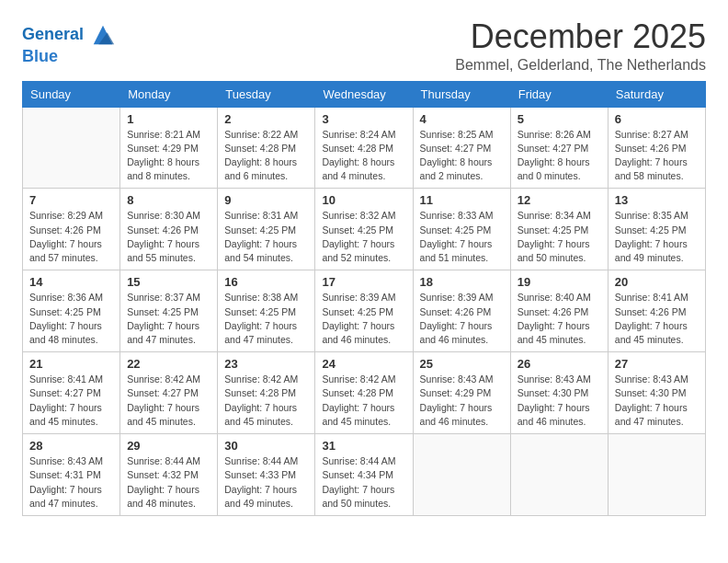 This screenshot has width=728, height=563. Describe the element at coordinates (72, 237) in the screenshot. I see `day-info: Sunrise: 8:29 AMSunset: 4:26 PMDaylight:…` at that location.